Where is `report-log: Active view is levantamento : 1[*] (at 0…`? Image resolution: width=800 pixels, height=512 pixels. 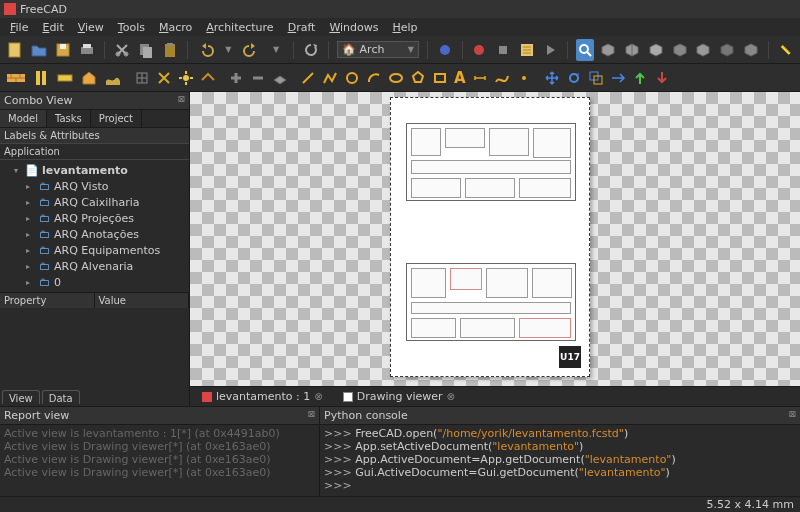
report-log: Active view is levantamento : 1[*] (at 0… is located at coordinates (160, 460).